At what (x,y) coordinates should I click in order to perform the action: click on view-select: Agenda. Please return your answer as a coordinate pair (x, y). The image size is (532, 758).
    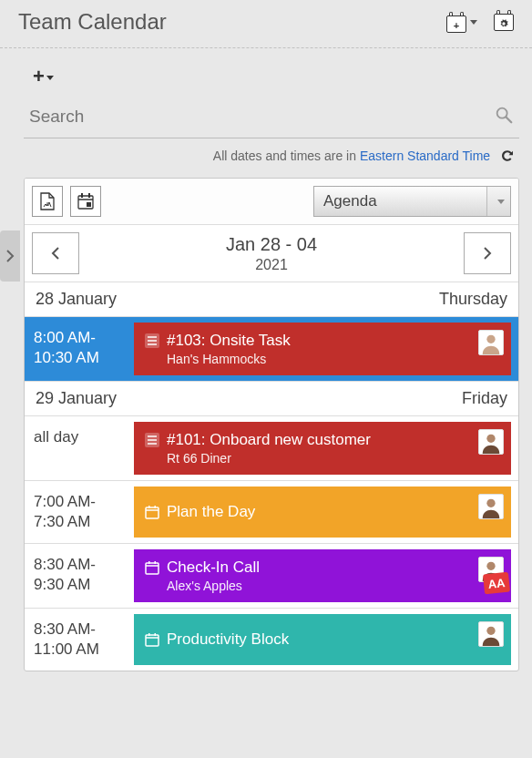
    Looking at the image, I should click on (412, 201).